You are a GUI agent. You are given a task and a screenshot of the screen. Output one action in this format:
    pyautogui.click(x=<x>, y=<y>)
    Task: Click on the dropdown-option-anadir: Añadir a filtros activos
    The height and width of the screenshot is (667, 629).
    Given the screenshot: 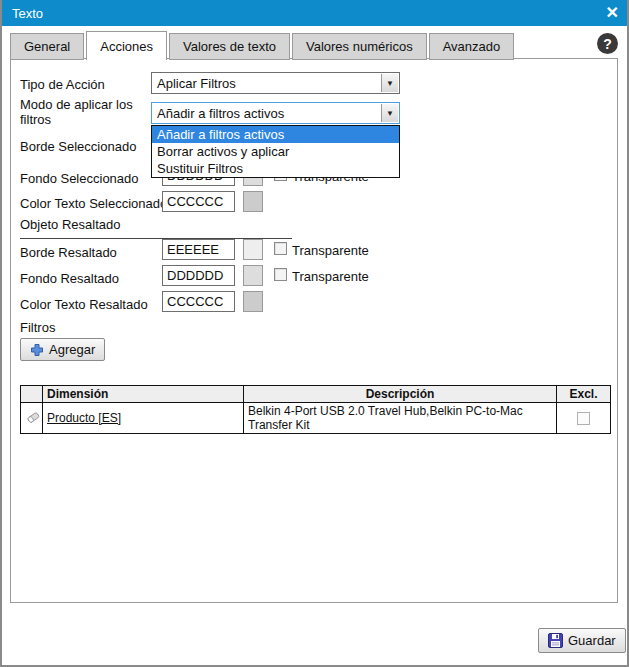 What is the action you would take?
    pyautogui.click(x=276, y=134)
    